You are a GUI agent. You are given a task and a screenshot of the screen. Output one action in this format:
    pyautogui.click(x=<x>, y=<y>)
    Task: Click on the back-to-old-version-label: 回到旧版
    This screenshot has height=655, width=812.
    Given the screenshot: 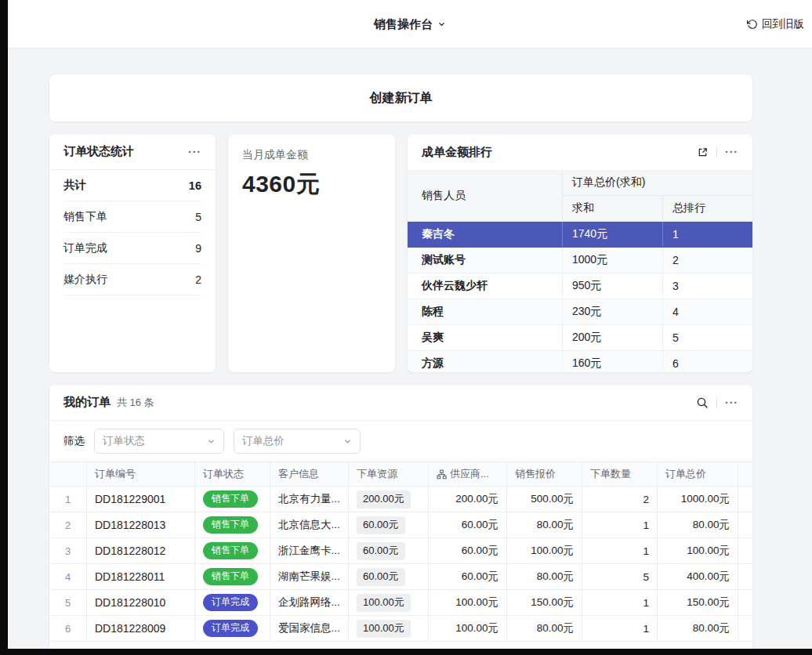 What is the action you would take?
    pyautogui.click(x=783, y=24)
    